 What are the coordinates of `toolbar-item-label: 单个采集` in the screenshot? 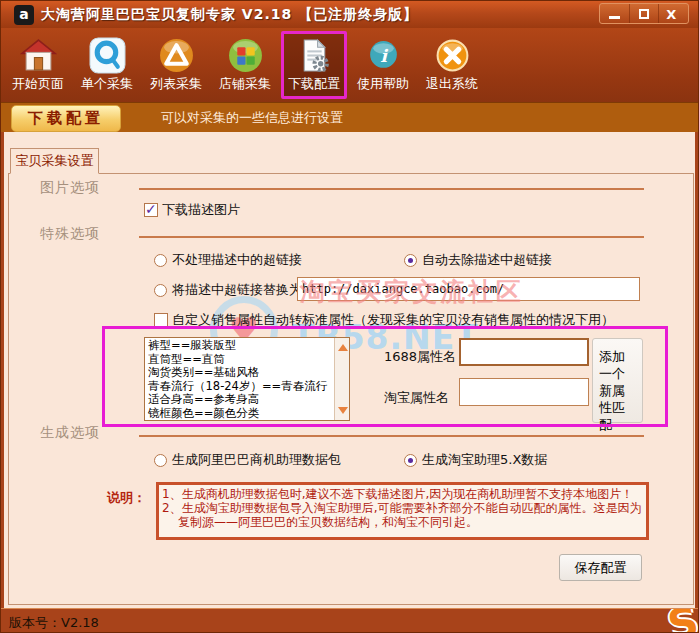 It's located at (107, 84).